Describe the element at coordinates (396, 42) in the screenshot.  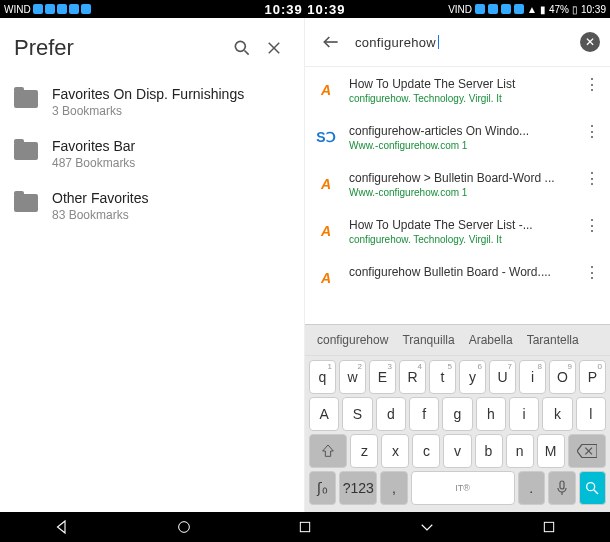
I see `search-query-text: configurehow` at that location.